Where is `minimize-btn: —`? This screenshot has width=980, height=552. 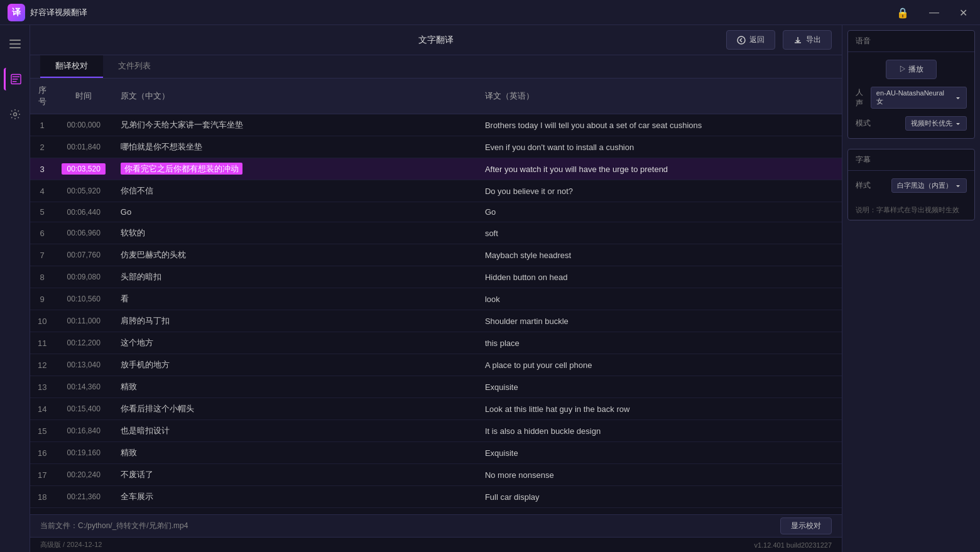 minimize-btn: — is located at coordinates (934, 13).